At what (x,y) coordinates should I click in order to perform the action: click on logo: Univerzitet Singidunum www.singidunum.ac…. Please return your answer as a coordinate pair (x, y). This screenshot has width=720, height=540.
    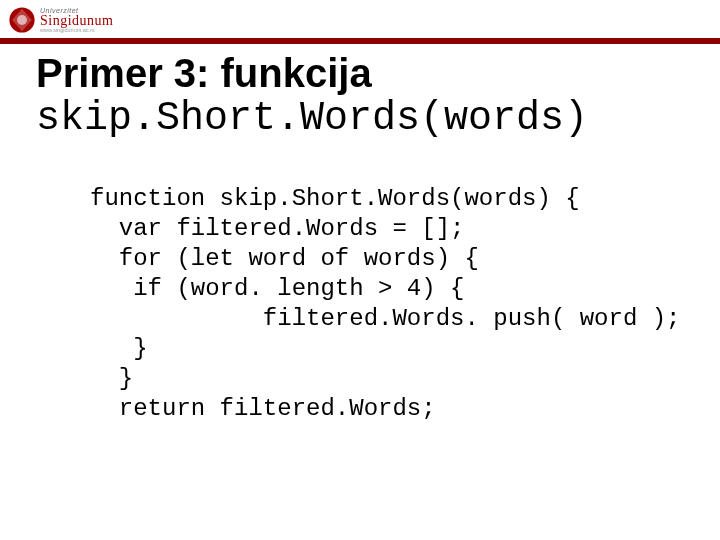
    Looking at the image, I should click on (60, 20).